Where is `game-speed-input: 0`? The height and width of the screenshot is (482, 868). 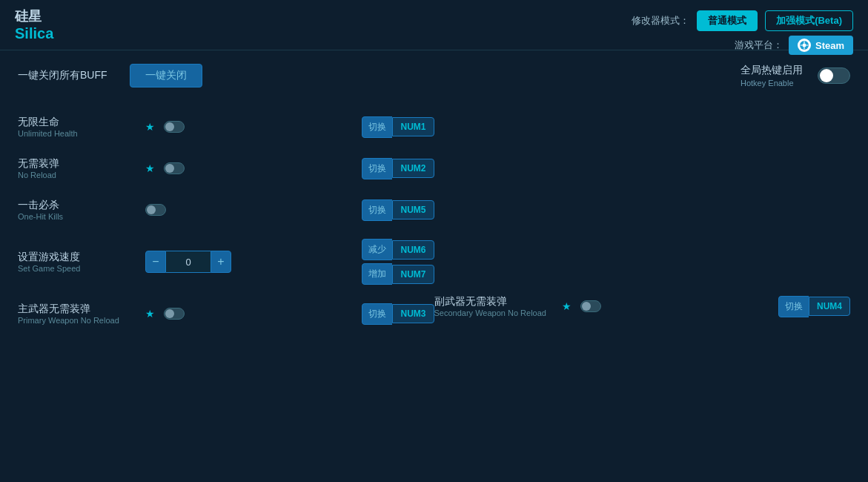 game-speed-input: 0 is located at coordinates (188, 262).